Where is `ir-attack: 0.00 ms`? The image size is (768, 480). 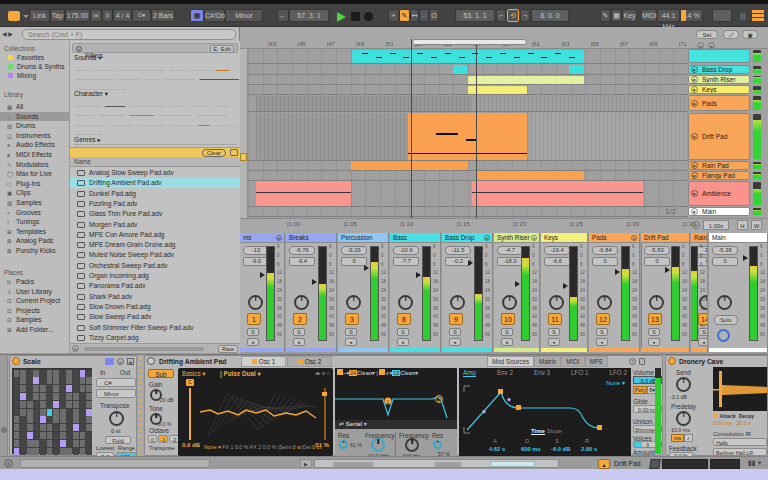
ir-attack: 0.00 ms is located at coordinates (722, 423).